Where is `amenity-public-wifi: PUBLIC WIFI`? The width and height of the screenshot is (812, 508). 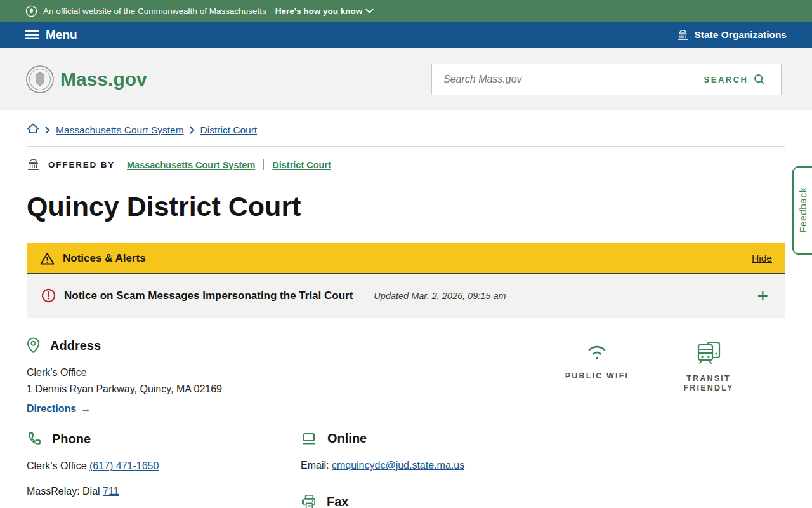 amenity-public-wifi: PUBLIC WIFI is located at coordinates (597, 378).